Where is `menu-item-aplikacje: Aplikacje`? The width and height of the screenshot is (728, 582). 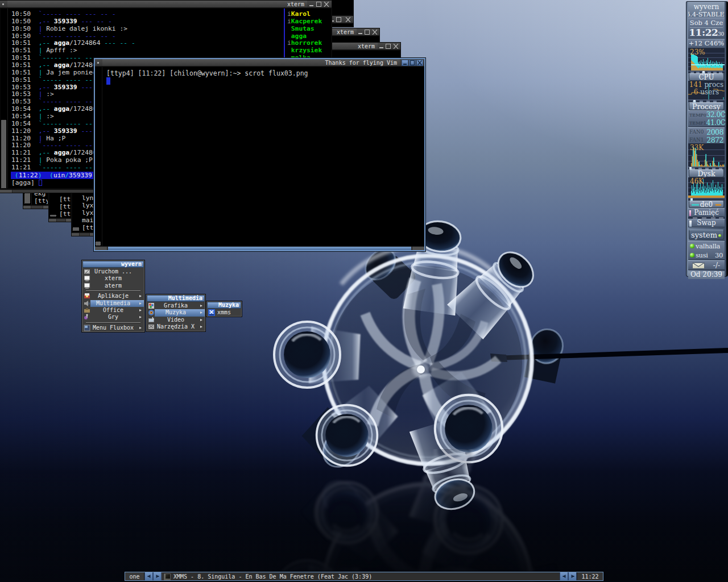 menu-item-aplikacje: Aplikacje is located at coordinates (113, 296).